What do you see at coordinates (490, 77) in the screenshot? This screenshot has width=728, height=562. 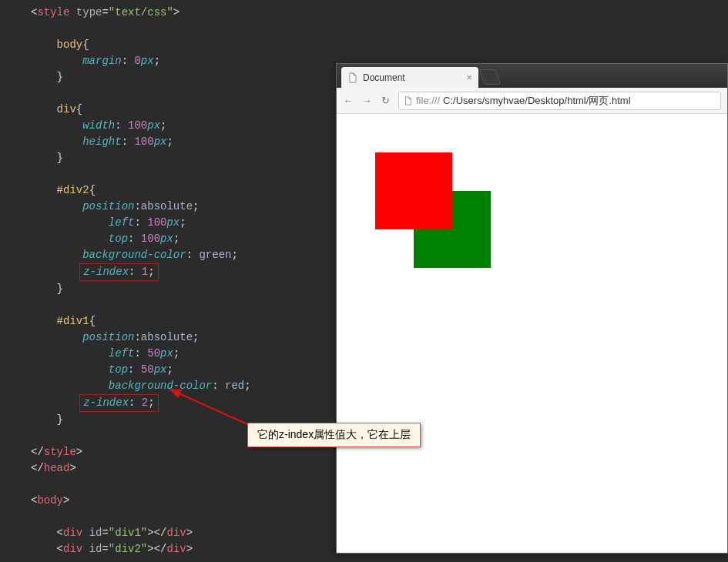 I see `new-tab-button` at bounding box center [490, 77].